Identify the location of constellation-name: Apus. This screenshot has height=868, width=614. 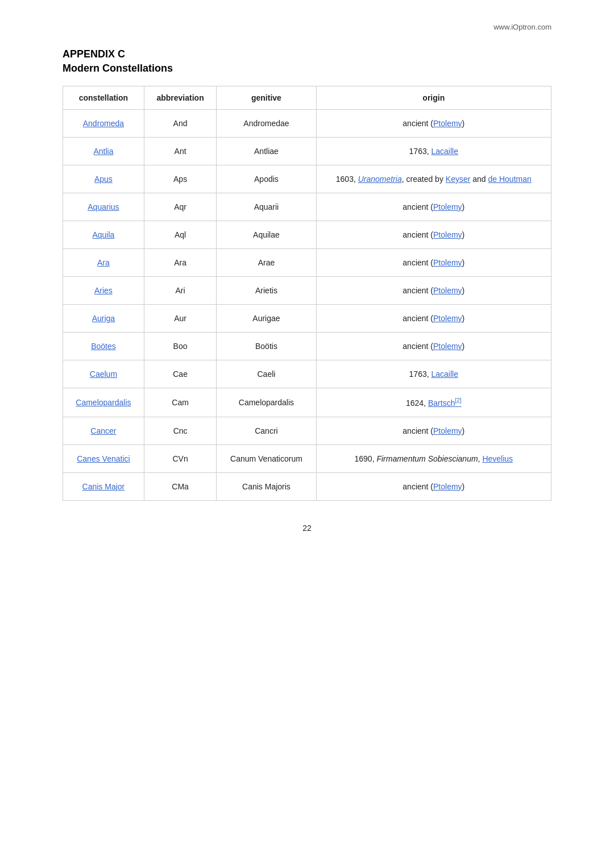
(103, 180).